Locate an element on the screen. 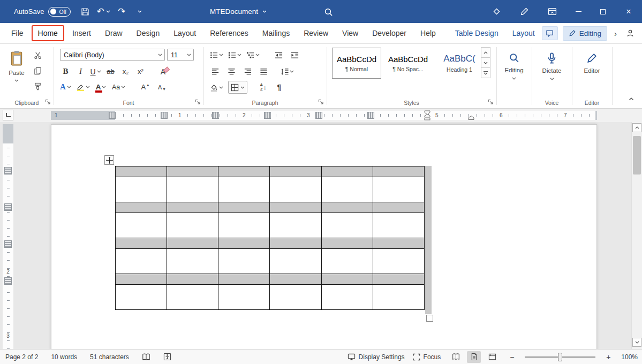 This screenshot has height=364, width=642. paste-button: Paste is located at coordinates (17, 73).